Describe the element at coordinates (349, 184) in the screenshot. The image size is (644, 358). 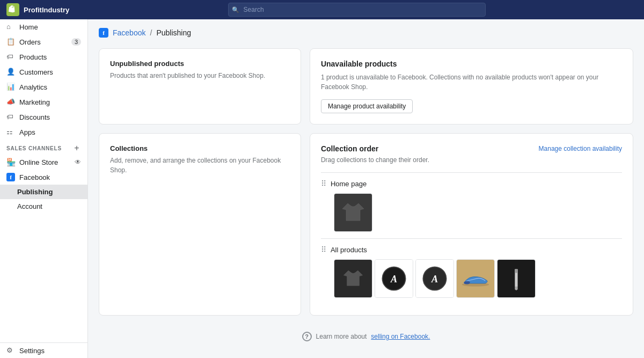
I see `collection-name: Home page` at that location.